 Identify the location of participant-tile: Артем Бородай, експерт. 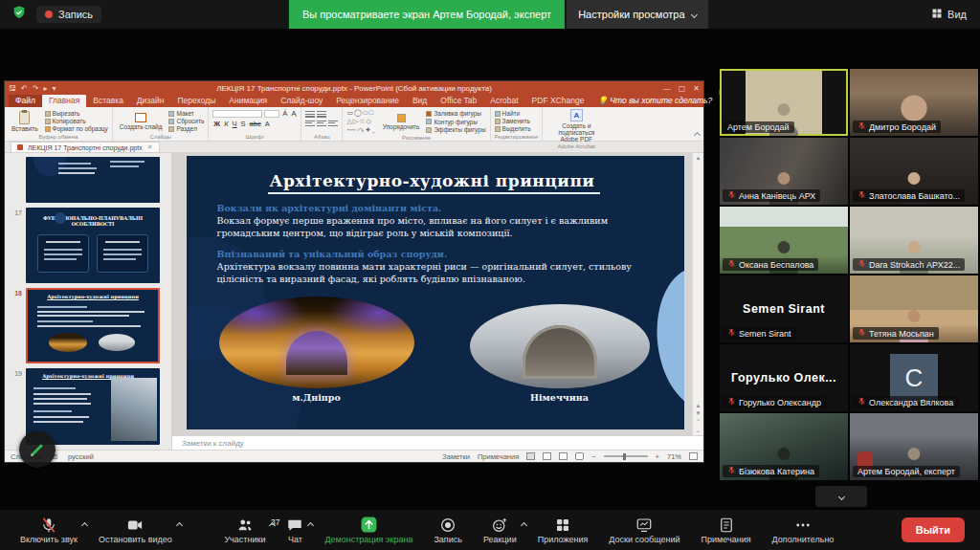
(914, 447).